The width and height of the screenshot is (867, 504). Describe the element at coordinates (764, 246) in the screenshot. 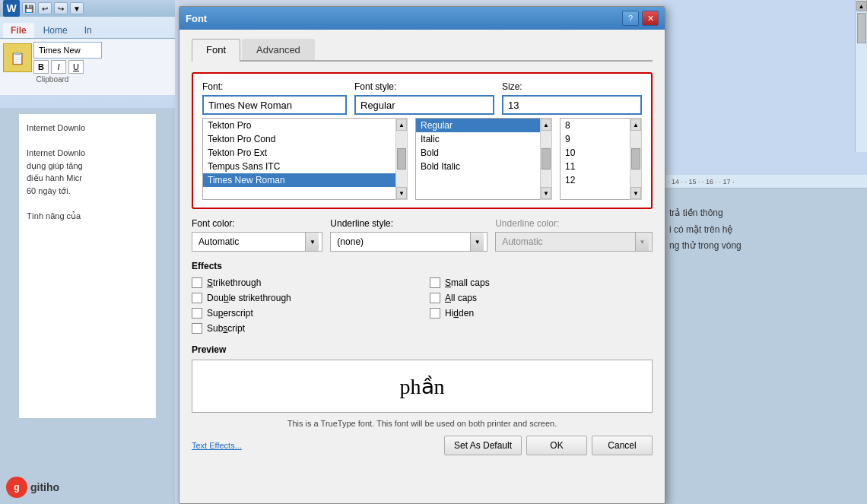

I see `right-line-3: ng thử trong vòng` at that location.